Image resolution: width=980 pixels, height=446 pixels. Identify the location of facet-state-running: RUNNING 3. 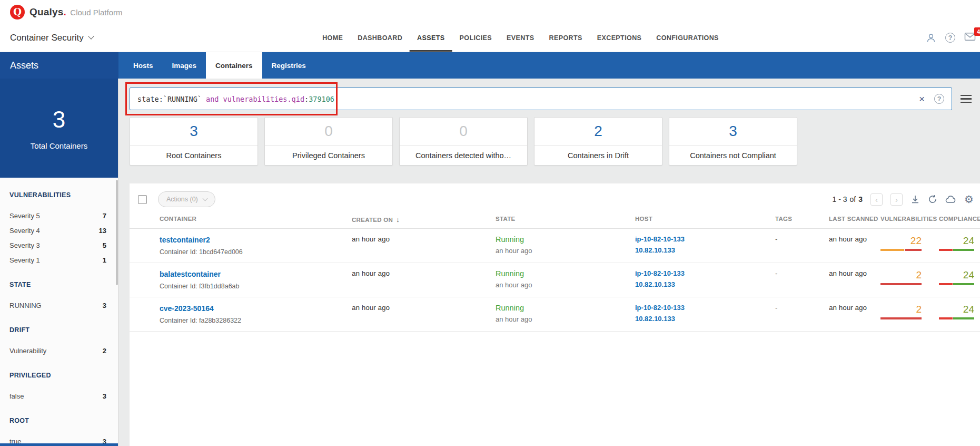
(59, 305).